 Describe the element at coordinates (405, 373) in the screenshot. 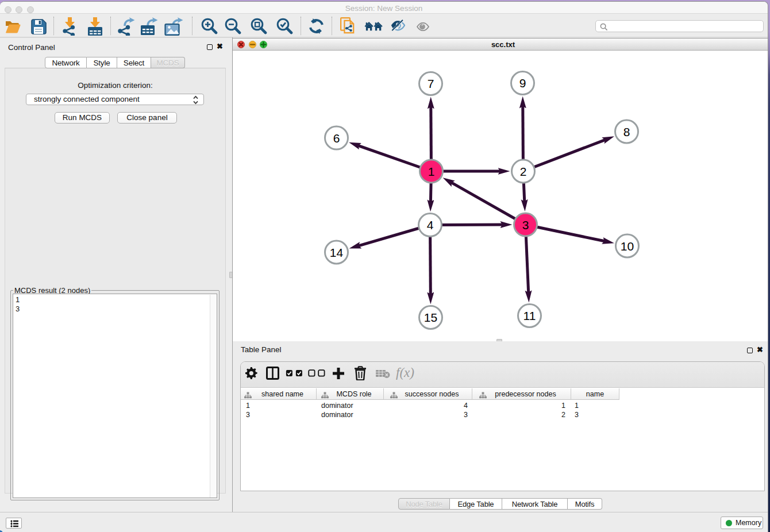

I see `svg-text: f(x)` at that location.